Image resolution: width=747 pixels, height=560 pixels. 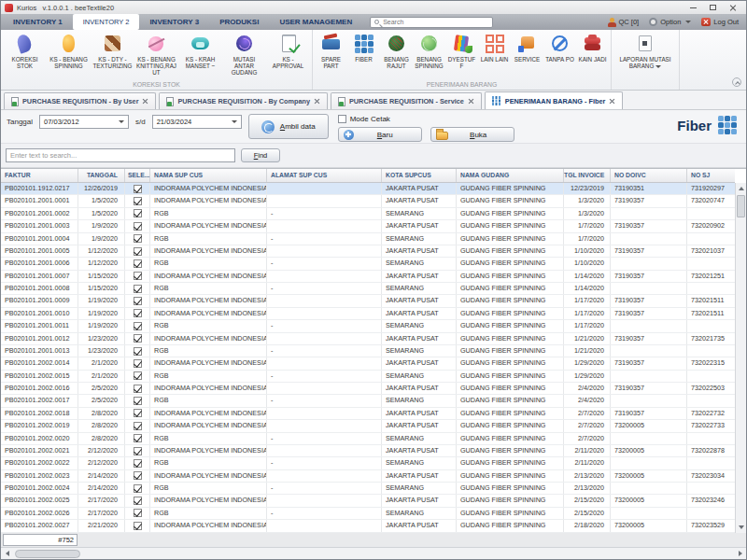 I want to click on menubar-item-option: Option, so click(x=670, y=22).